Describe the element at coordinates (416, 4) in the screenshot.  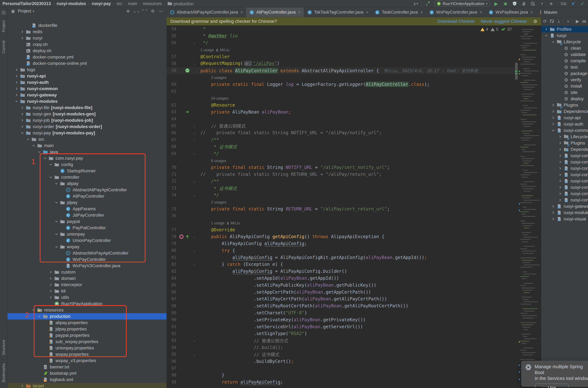
I see `user-menu-icon: ▾` at that location.